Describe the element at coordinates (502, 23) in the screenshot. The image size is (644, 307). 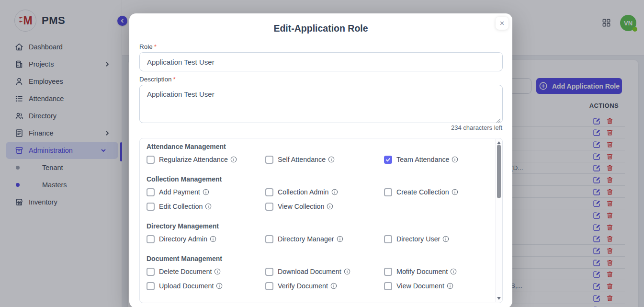
I see `close-icon: ×` at that location.